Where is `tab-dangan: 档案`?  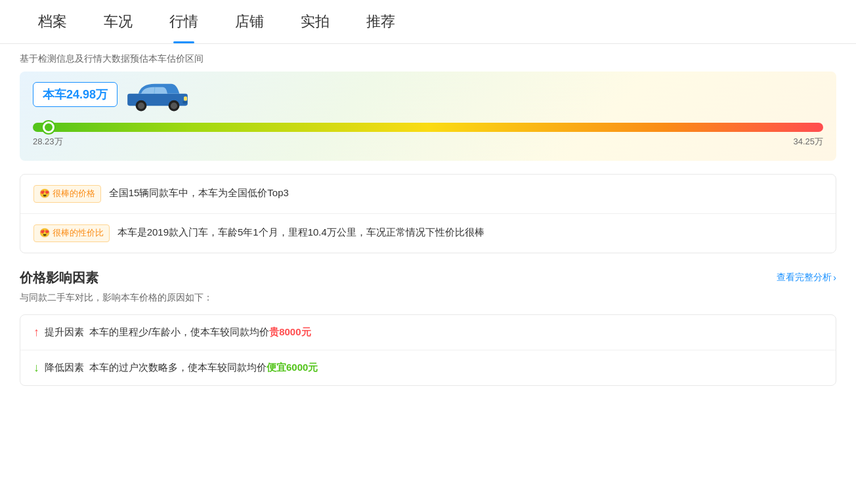 tab-dangan: 档案 is located at coordinates (53, 22).